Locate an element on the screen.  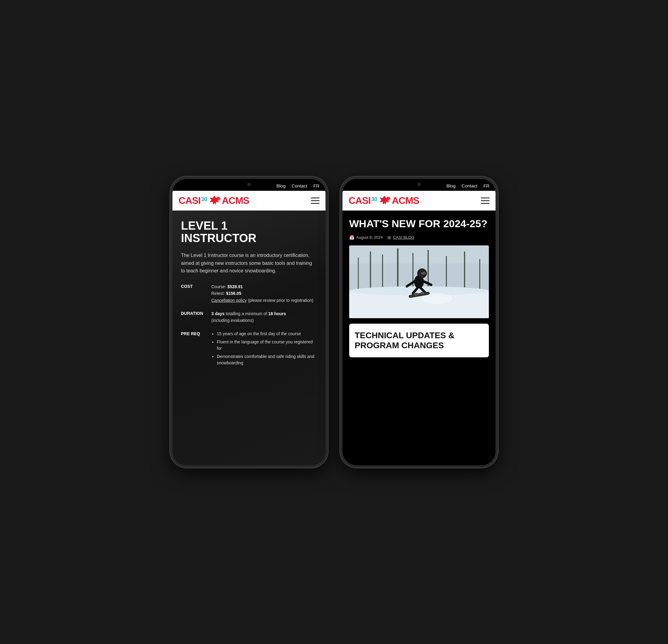
prereq-value: 15 years of age on the first day of the … is located at coordinates (264, 349).